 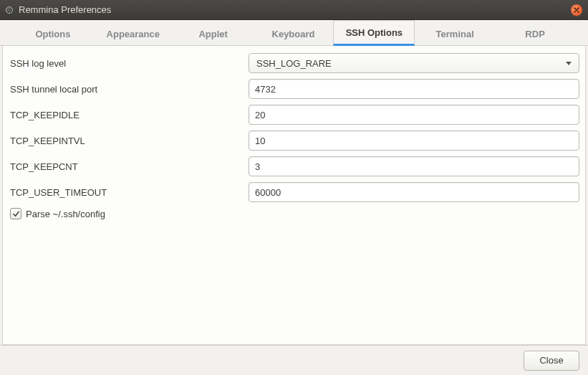 What do you see at coordinates (213, 34) in the screenshot?
I see `tab-applet: Applet` at bounding box center [213, 34].